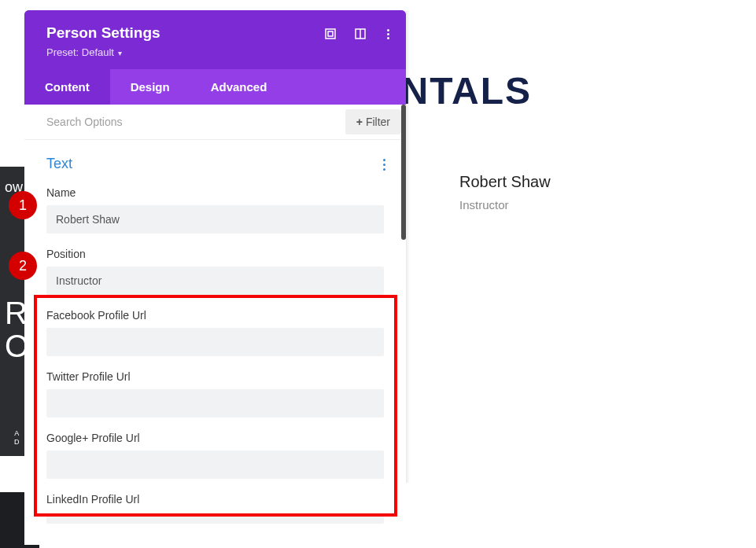 The image size is (756, 548). What do you see at coordinates (23, 205) in the screenshot?
I see `annotation-badge-1: 1` at bounding box center [23, 205].